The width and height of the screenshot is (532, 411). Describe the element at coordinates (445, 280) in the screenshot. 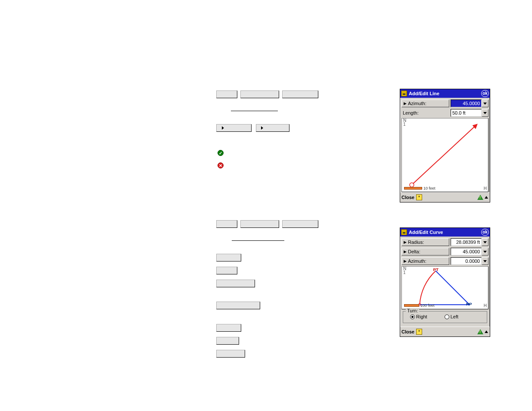

I see `dialog-body: ▶Radius: 28.08399 ft ▶Delta: 45.0000 ▶Az…` at that location.